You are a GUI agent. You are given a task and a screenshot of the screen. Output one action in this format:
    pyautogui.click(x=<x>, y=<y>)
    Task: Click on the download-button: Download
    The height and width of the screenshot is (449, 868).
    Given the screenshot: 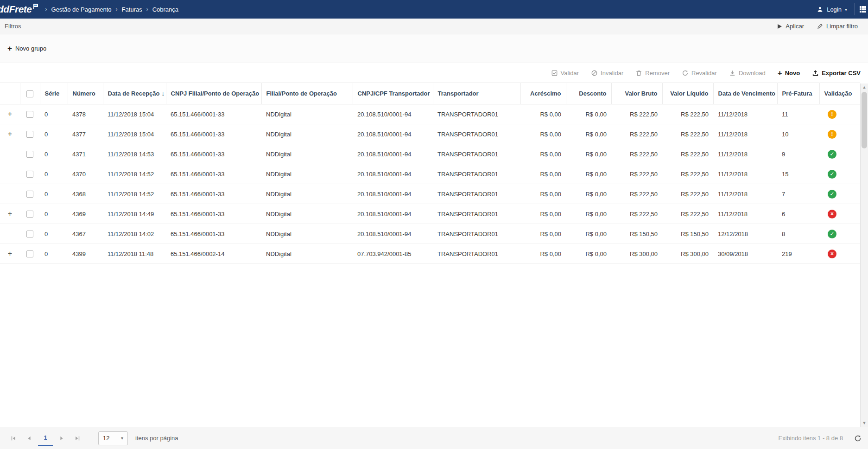 What is the action you would take?
    pyautogui.click(x=747, y=73)
    